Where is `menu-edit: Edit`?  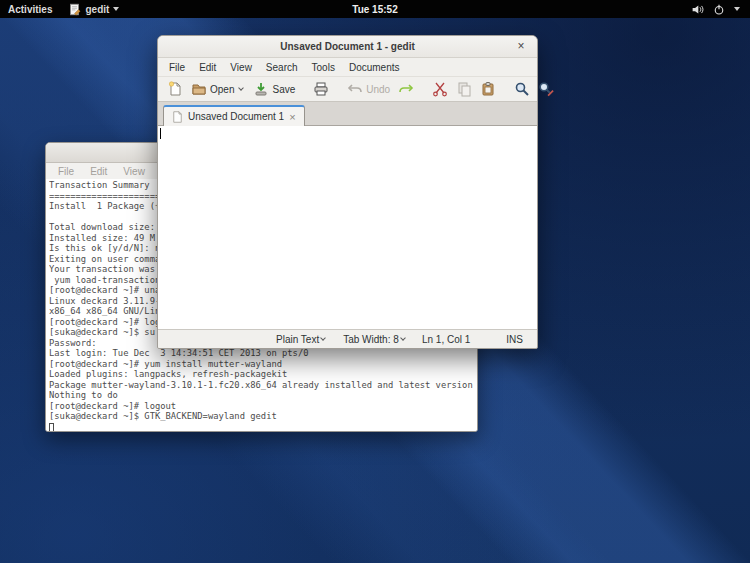
menu-edit: Edit is located at coordinates (208, 68).